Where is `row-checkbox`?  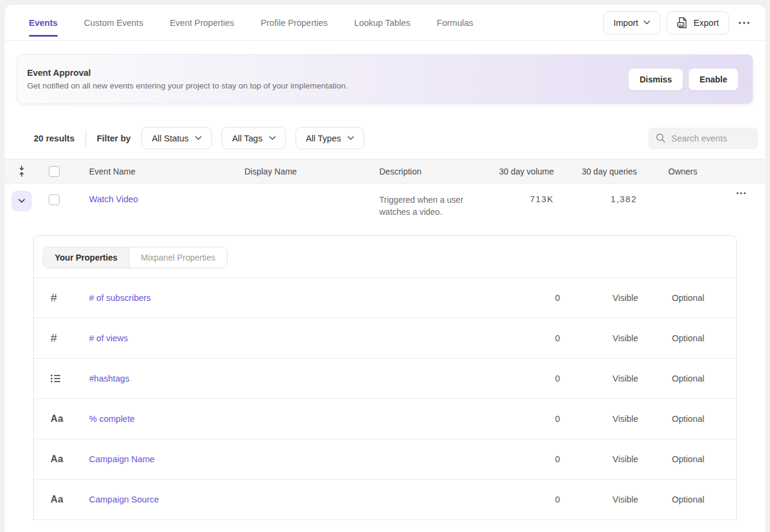
row-checkbox is located at coordinates (54, 200).